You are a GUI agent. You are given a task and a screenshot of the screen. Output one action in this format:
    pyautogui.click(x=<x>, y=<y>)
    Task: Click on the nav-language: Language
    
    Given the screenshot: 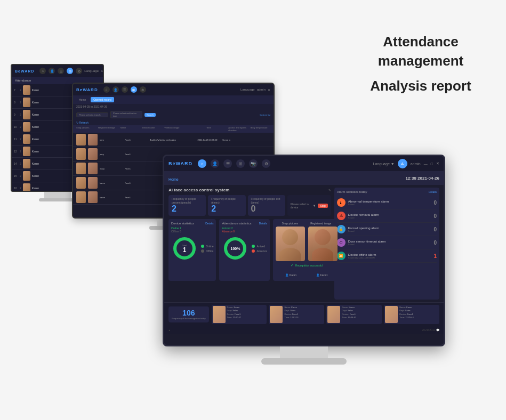 What is the action you would take?
    pyautogui.click(x=92, y=71)
    